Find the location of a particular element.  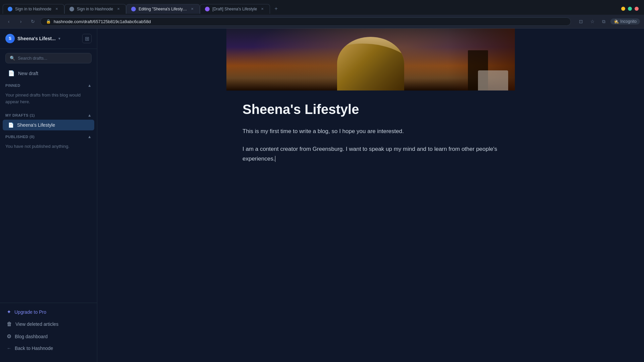

new-tab-button: + is located at coordinates (276, 9).